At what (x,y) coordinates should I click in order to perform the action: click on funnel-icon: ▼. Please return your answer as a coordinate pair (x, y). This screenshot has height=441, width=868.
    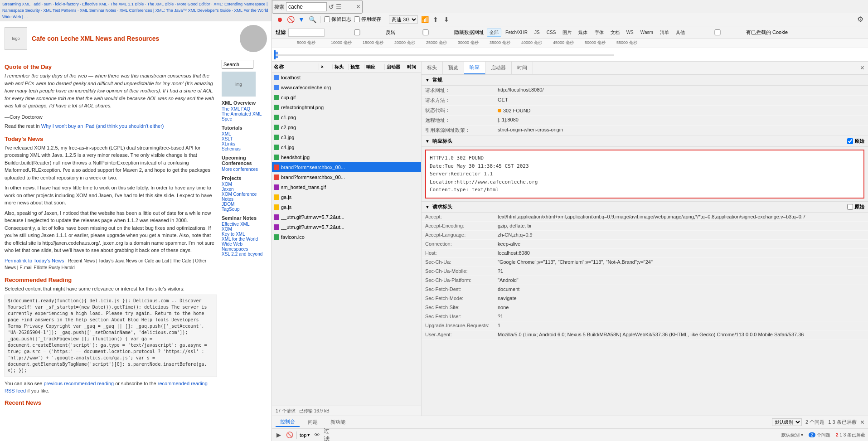
    Looking at the image, I should click on (301, 19).